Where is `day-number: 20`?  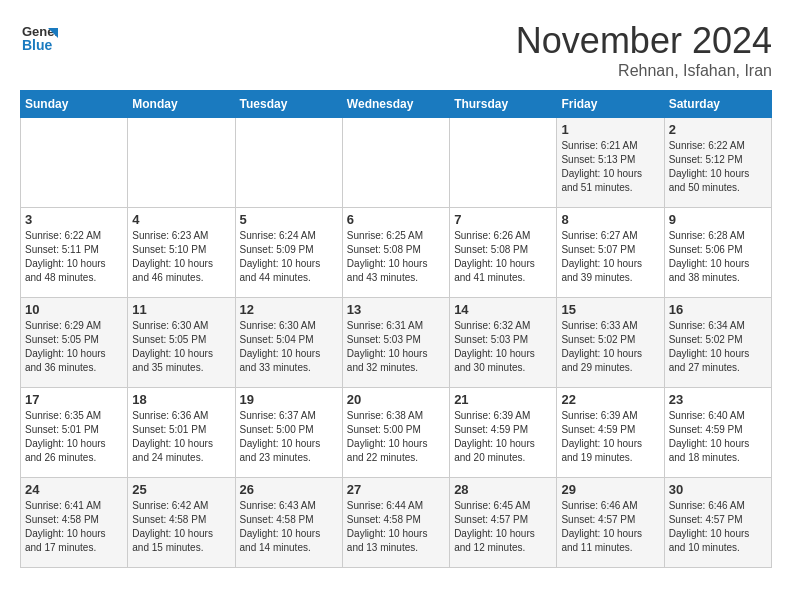
day-number: 20 is located at coordinates (396, 400).